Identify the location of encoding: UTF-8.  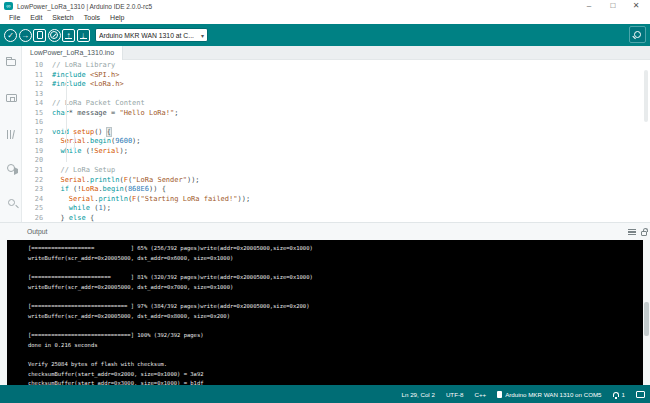
(455, 394).